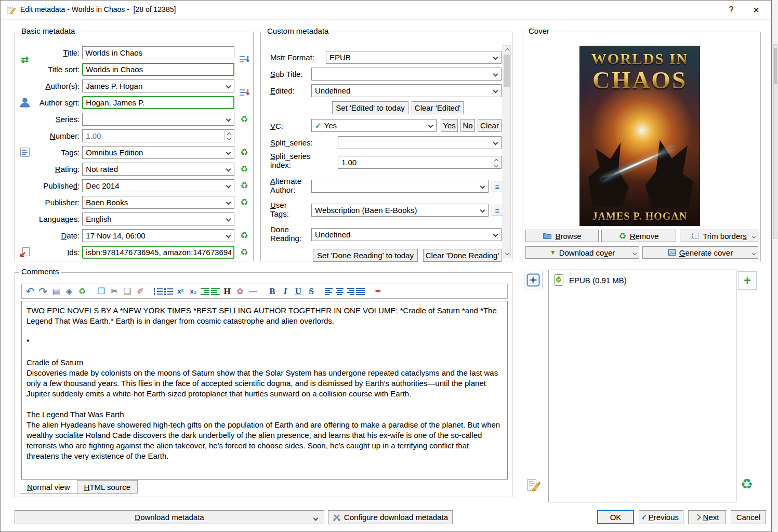  I want to click on tab-html-source: HTML source, so click(107, 487).